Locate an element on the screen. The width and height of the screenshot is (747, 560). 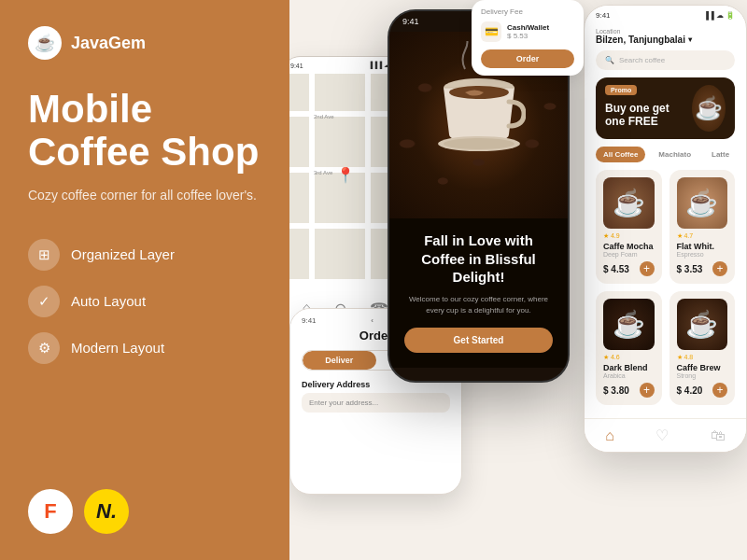
right-status-icons: ▐▐ ☁ 🔋 is located at coordinates (719, 15).